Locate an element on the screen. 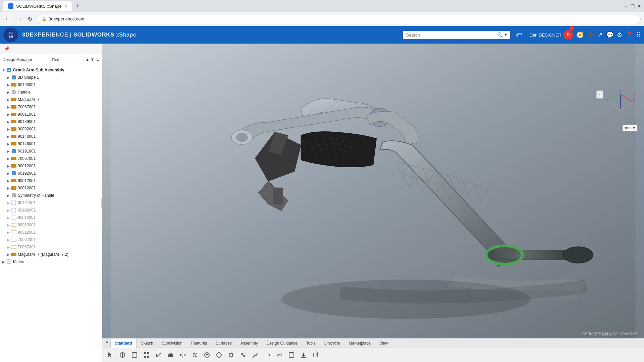 The width and height of the screenshot is (644, 362). search-input is located at coordinates (451, 35).